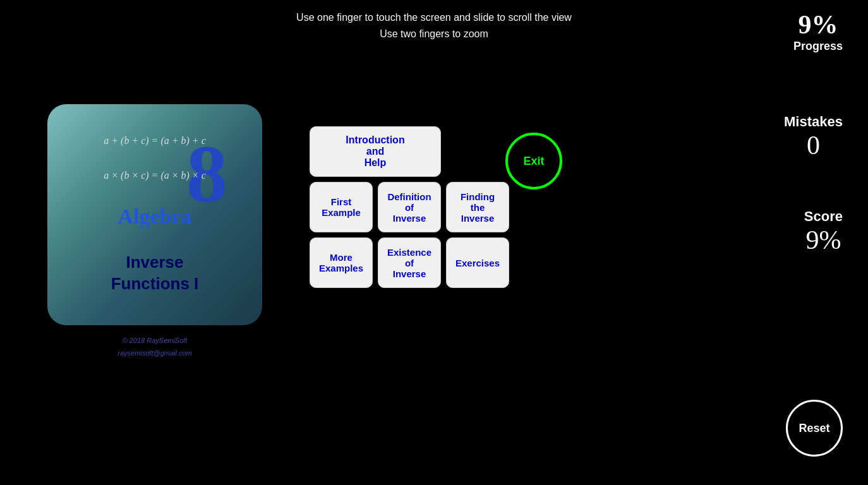 The width and height of the screenshot is (868, 485). I want to click on mistakes-area: Mistakes 0, so click(814, 137).